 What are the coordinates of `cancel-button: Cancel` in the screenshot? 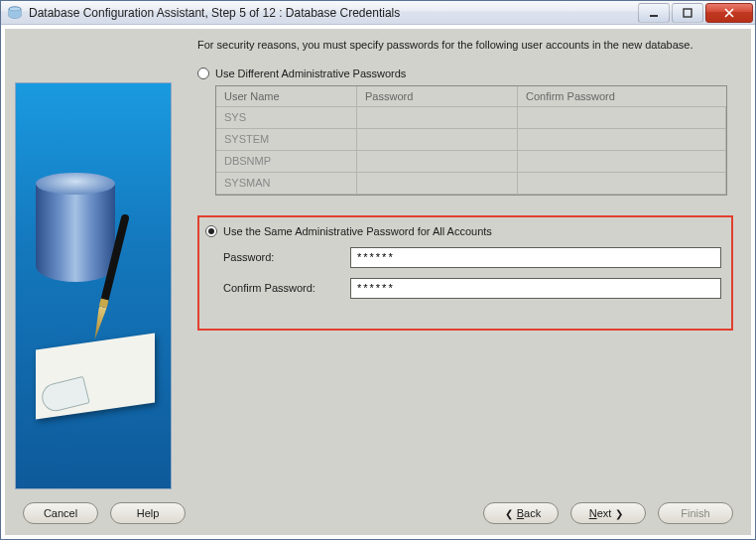 It's located at (61, 513).